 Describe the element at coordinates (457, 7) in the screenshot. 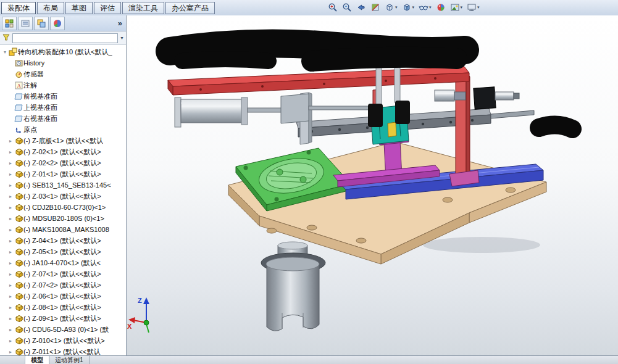

I see `apply-scene-icon: ▾` at that location.